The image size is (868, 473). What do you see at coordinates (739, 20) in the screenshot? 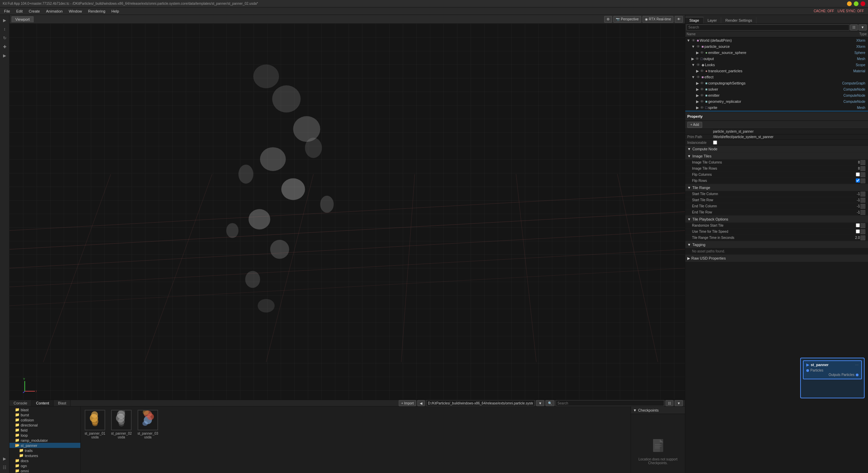
I see `stage-tab-render: Render Settings` at bounding box center [739, 20].